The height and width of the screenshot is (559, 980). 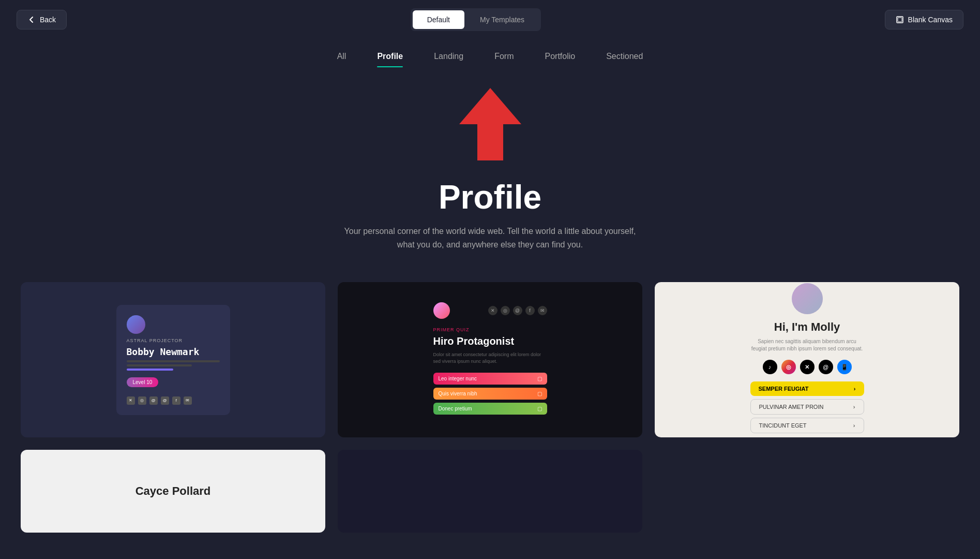 What do you see at coordinates (143, 382) in the screenshot?
I see `card-bobby-pill: Level 10` at bounding box center [143, 382].